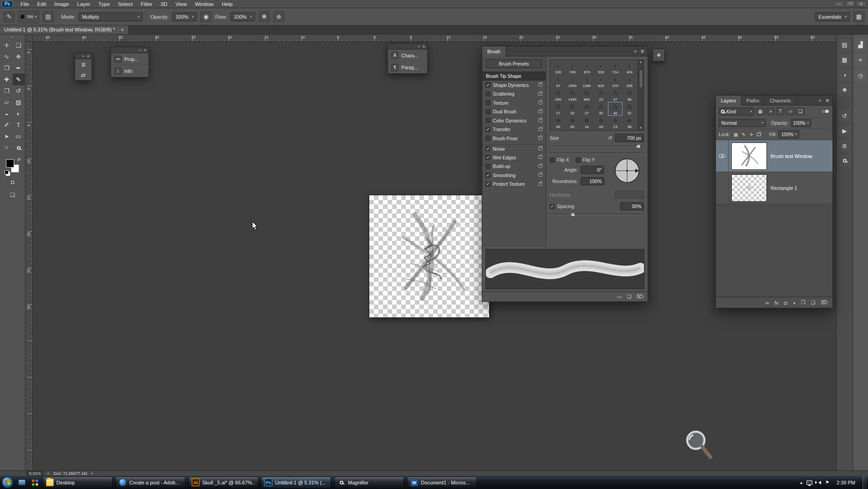 The width and height of the screenshot is (868, 489). Describe the element at coordinates (19, 56) in the screenshot. I see `quick-selection-tool: ❉` at that location.